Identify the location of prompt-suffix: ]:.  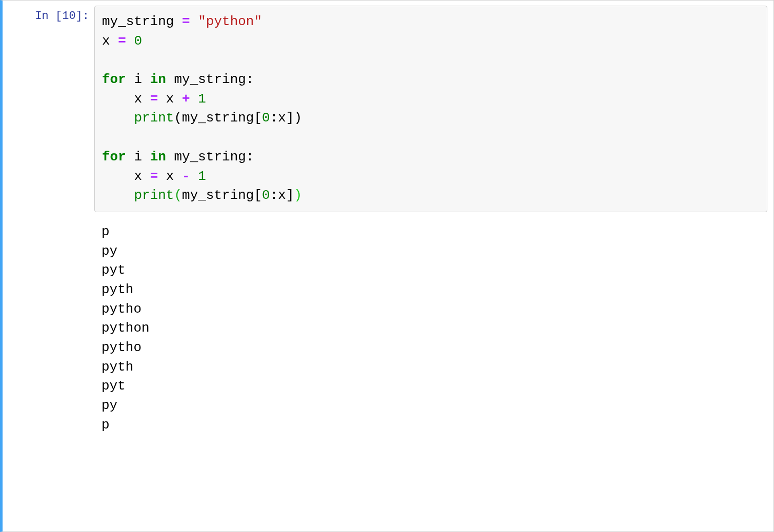
(83, 16).